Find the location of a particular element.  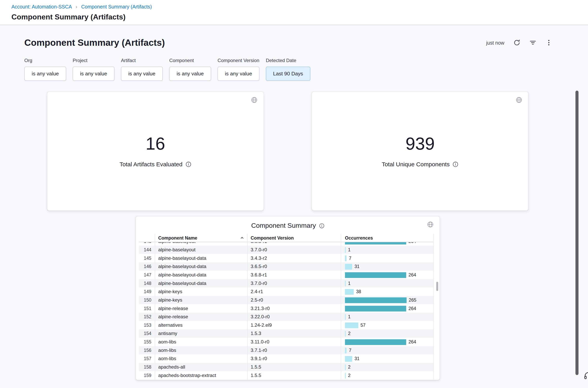

column-label: Component Name is located at coordinates (178, 238).